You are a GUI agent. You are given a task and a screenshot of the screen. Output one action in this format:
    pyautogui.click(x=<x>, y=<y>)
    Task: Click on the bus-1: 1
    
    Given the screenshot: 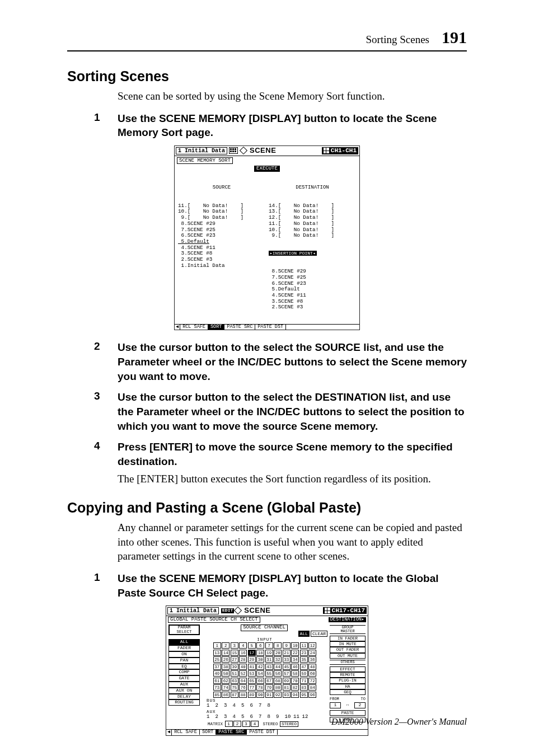 What is the action you would take?
    pyautogui.click(x=210, y=706)
    